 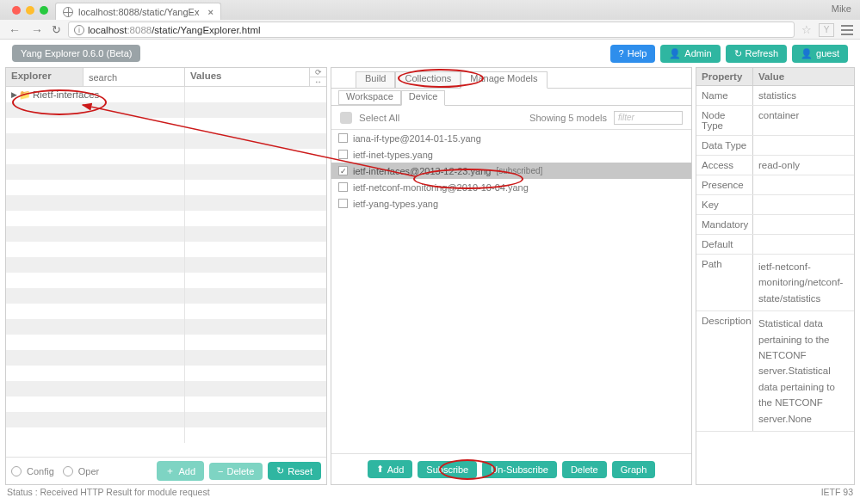 What do you see at coordinates (775, 186) in the screenshot?
I see `property-row: Presence` at bounding box center [775, 186].